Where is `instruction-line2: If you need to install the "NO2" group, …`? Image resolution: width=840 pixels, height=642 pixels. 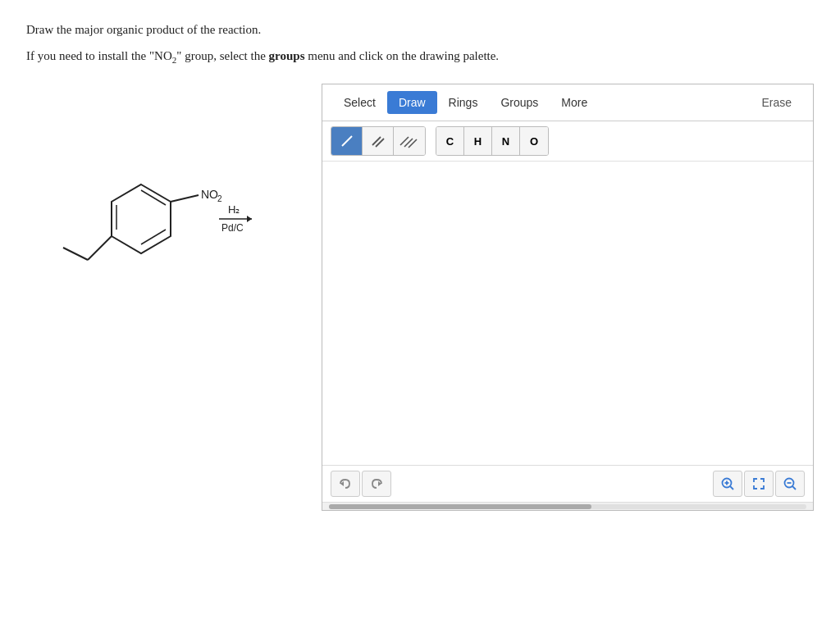
instruction-line2: If you need to install the "NO2" group, … is located at coordinates (420, 57).